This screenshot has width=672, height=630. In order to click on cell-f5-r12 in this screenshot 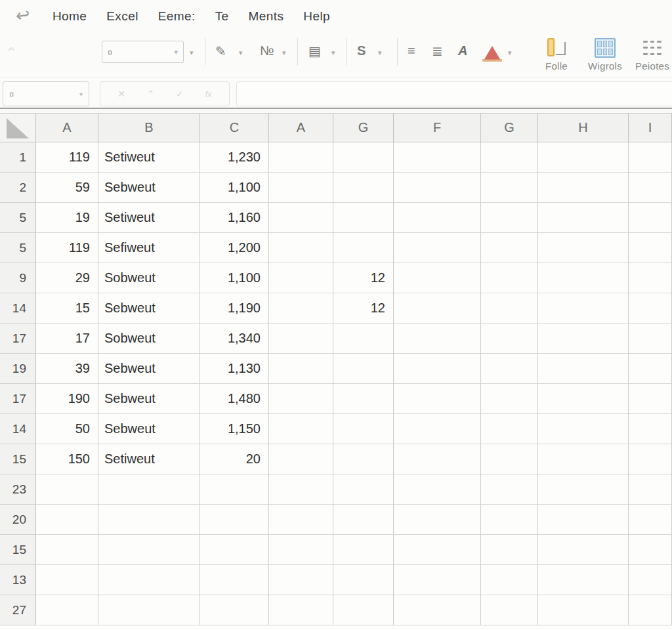, I will do `click(437, 490)`.